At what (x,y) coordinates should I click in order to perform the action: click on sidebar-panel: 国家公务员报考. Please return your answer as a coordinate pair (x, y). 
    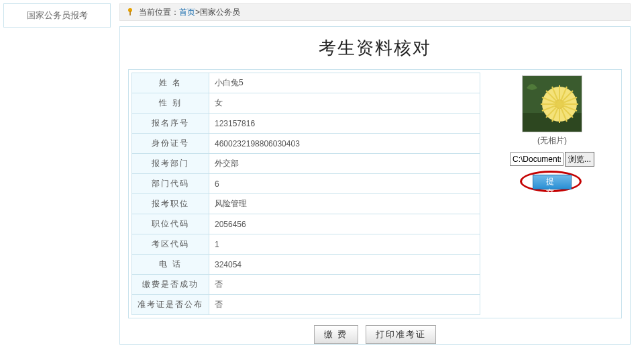
    Looking at the image, I should click on (57, 15).